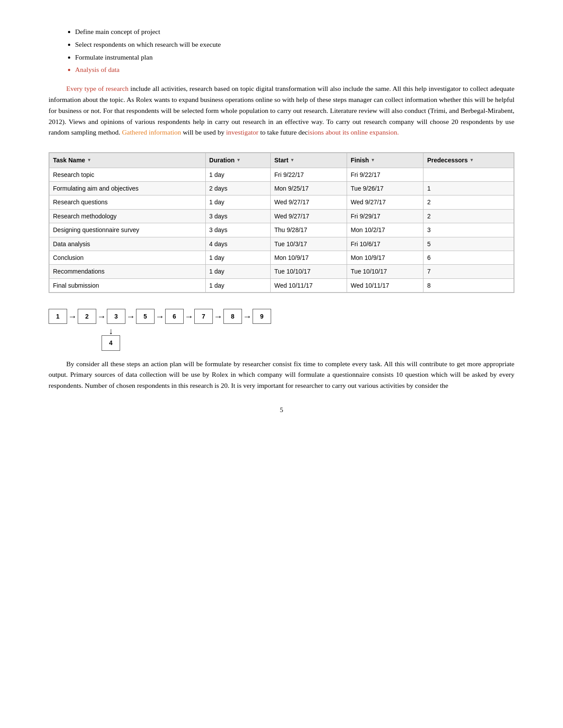 The width and height of the screenshot is (563, 728). Describe the element at coordinates (174, 316) in the screenshot. I see `flow-box-6: 6` at that location.